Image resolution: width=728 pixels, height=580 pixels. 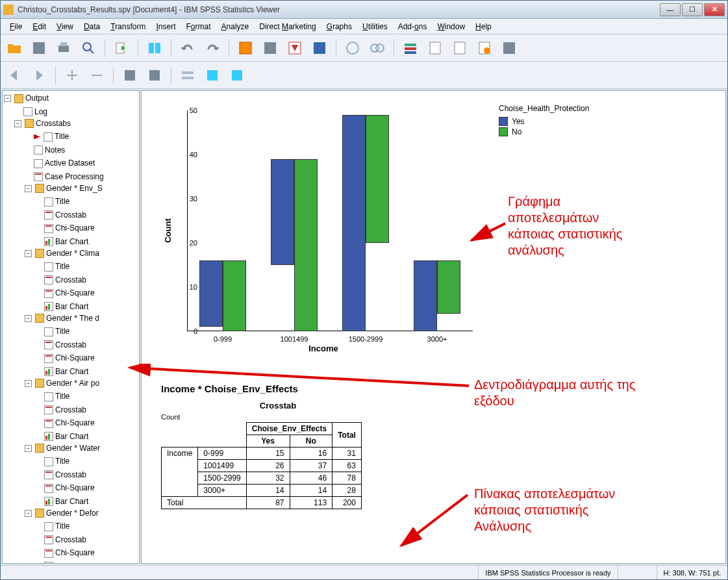 I want to click on menu-transform: Transform, so click(x=128, y=27).